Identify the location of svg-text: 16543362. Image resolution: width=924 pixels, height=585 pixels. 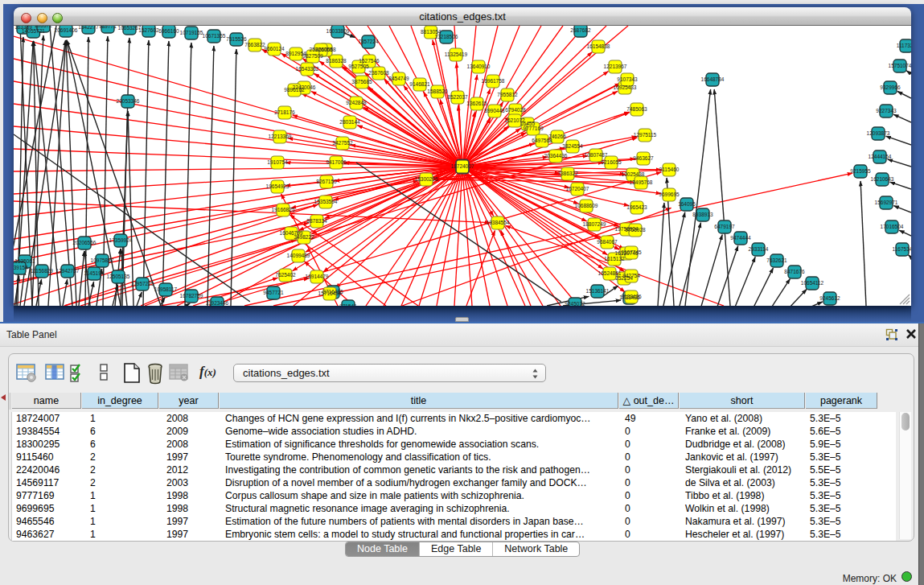
(307, 69).